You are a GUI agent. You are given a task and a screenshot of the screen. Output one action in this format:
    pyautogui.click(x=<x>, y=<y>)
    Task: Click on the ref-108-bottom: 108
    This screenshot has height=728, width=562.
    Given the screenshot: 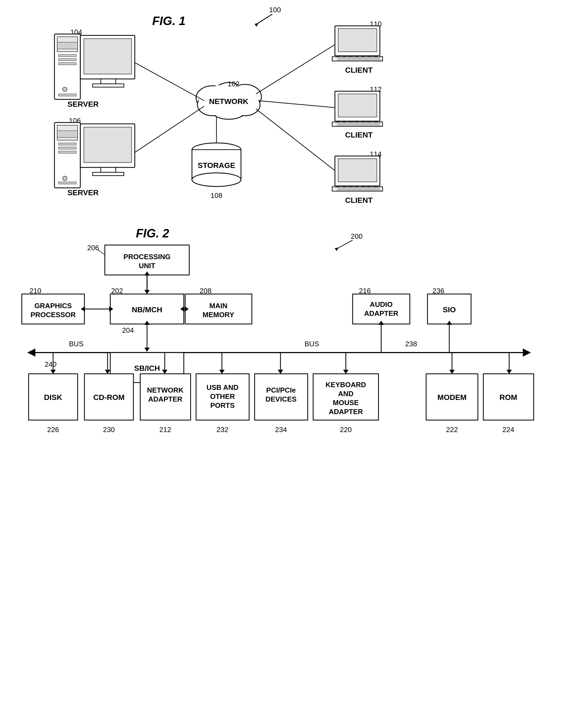 What is the action you would take?
    pyautogui.click(x=216, y=195)
    